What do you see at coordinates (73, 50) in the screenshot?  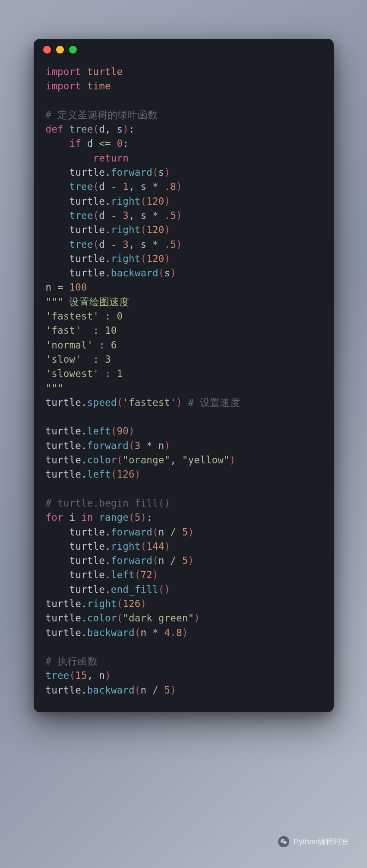 I see `maximize-dot` at bounding box center [73, 50].